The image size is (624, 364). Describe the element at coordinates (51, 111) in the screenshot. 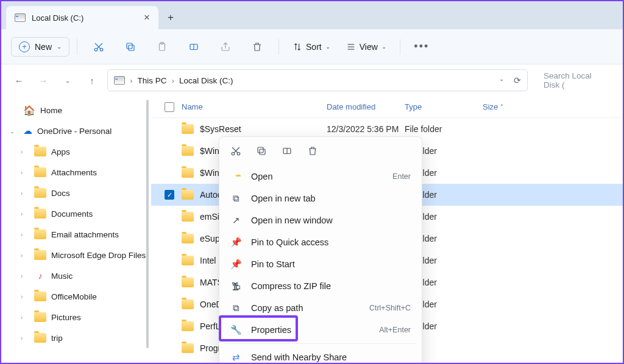

I see `sidebar-label: Home` at that location.